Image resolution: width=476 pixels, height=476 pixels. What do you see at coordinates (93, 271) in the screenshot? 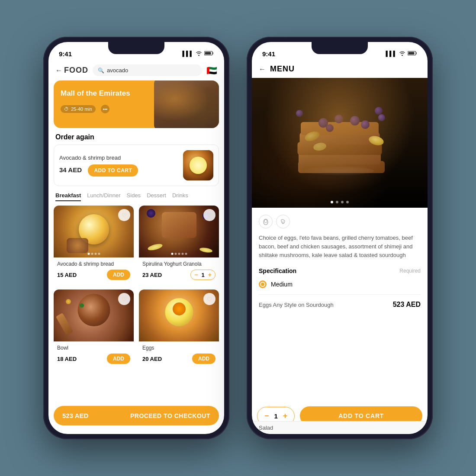
I see `food-info-1: Avocado & shrimp bread 15 AED ADD` at bounding box center [93, 271].